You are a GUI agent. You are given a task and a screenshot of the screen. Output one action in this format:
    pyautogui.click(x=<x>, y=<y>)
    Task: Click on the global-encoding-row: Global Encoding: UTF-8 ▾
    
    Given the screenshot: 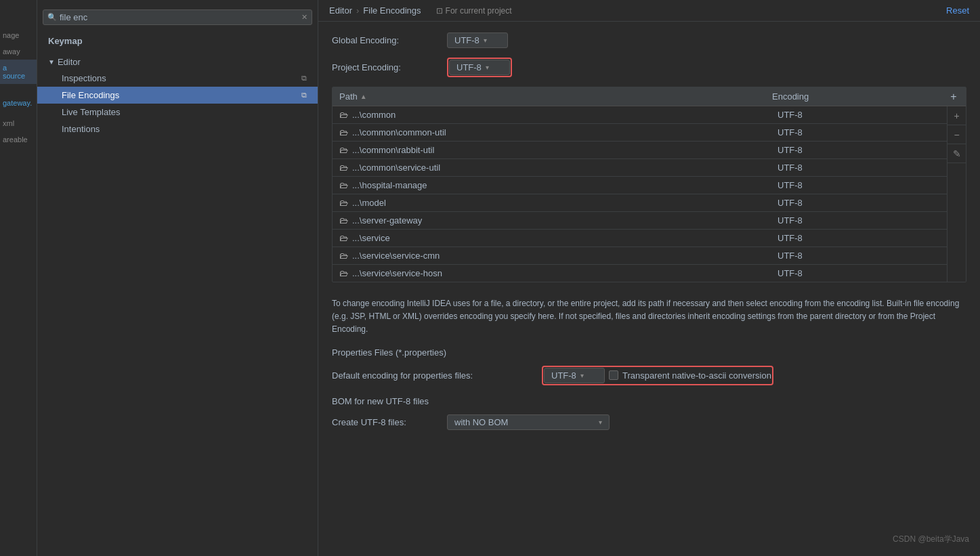 What is the action you would take?
    pyautogui.click(x=649, y=41)
    